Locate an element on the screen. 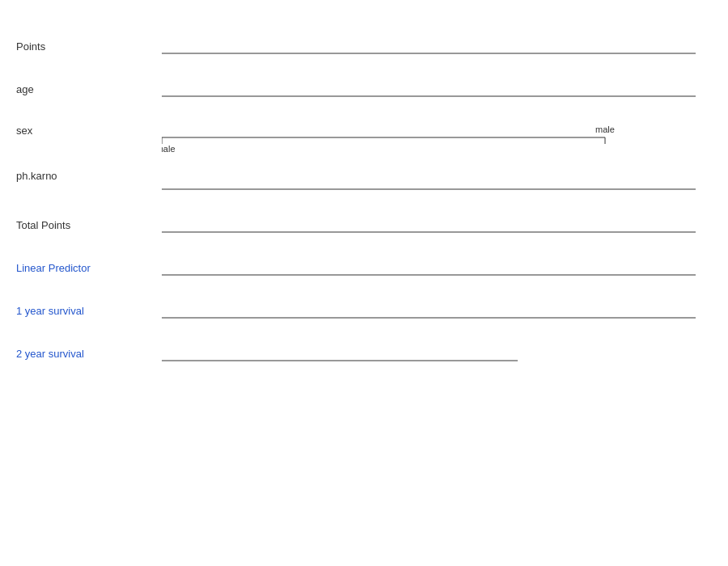 This screenshot has height=566, width=728. 1year-row: 1 year survival (function(){ var svg = d… is located at coordinates (364, 322).